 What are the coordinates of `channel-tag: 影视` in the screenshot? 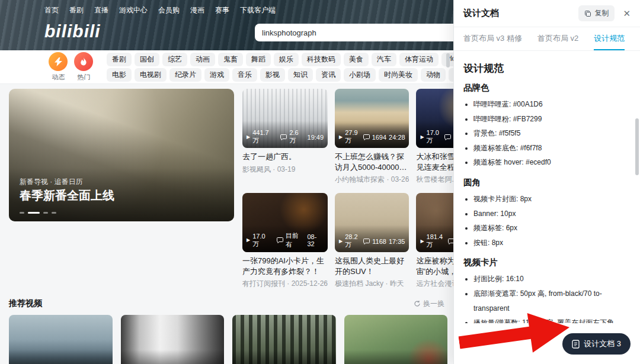 It's located at (273, 75).